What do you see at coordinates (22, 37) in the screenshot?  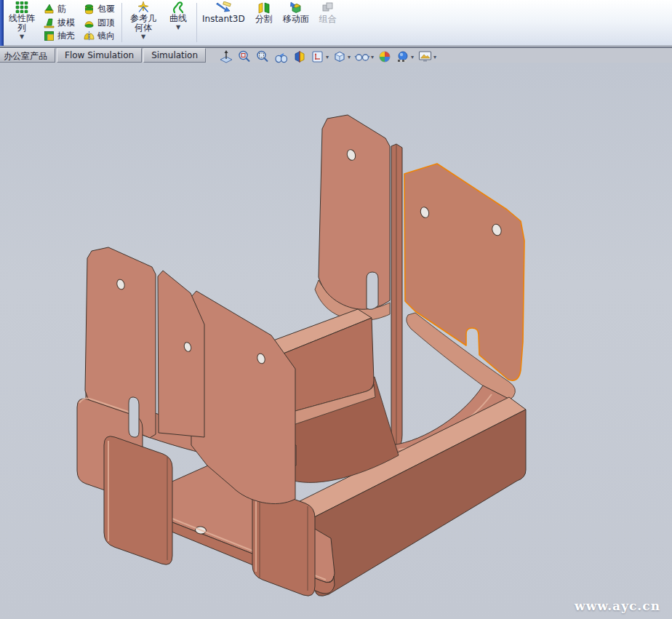 I see `linear-pattern-dropdown: ▼` at bounding box center [22, 37].